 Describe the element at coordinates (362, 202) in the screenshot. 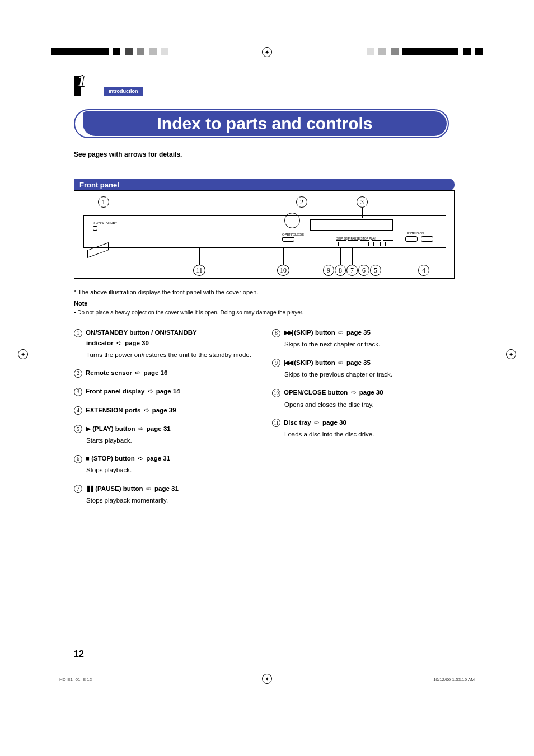

I see `callout-3: 3` at that location.